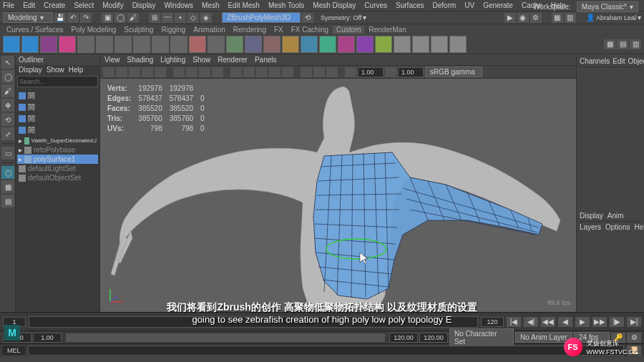 The height and width of the screenshot is (362, 644). What do you see at coordinates (637, 62) in the screenshot?
I see `tab-object: Object` at bounding box center [637, 62].